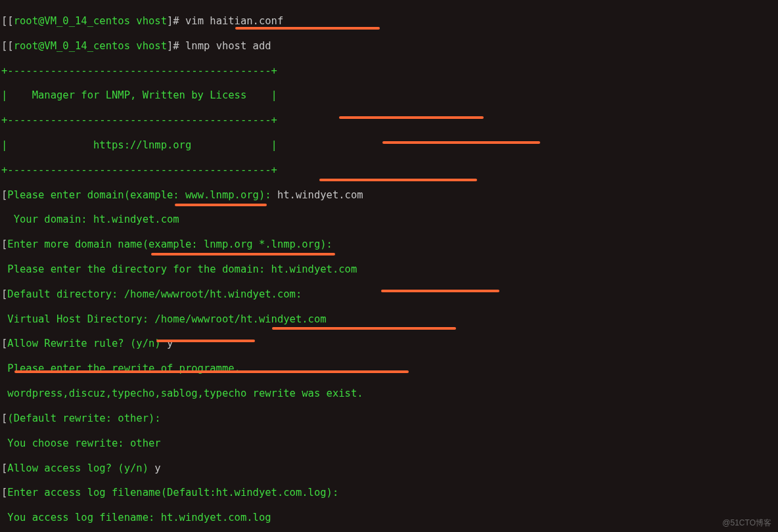  Describe the element at coordinates (389, 196) in the screenshot. I see `domain-prompt: [Please enter domain(example: www.lnmp.o…` at that location.